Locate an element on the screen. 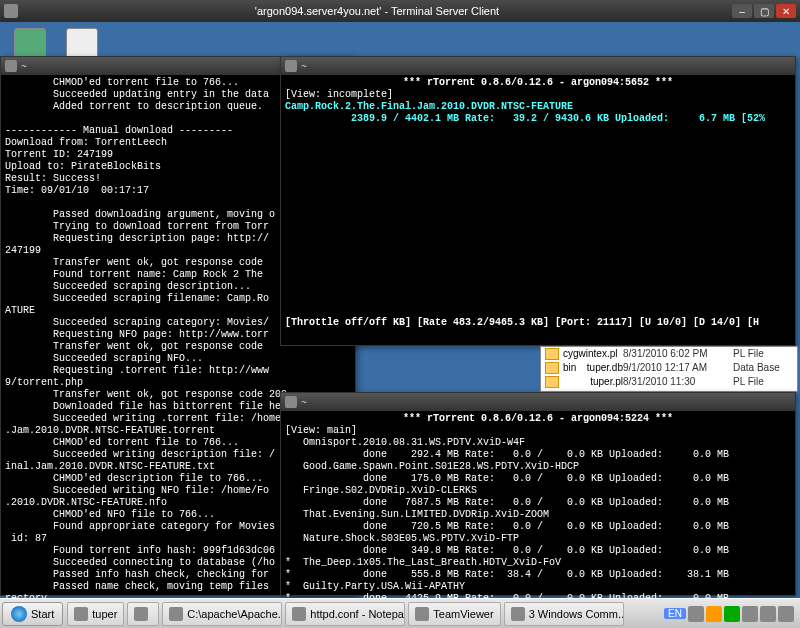 The image size is (800, 628). window-titlebar: 'argon094.server4you.net' - Terminal Ser… is located at coordinates (400, 11).